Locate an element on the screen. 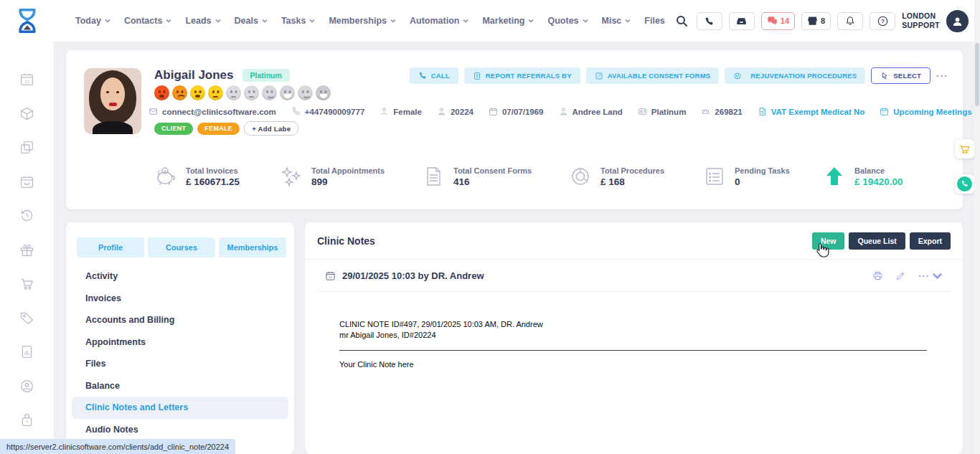  select-button: SELECT is located at coordinates (901, 76).